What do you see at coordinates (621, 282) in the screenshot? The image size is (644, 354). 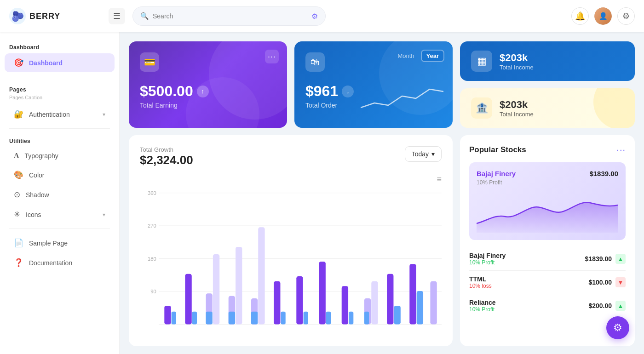 I see `stock-arrow-down-icon: ▼` at bounding box center [621, 282].